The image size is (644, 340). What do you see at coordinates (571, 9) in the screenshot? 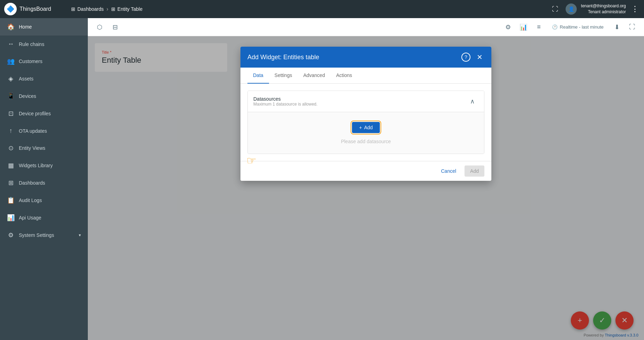
I see `avatar: 👤` at bounding box center [571, 9].